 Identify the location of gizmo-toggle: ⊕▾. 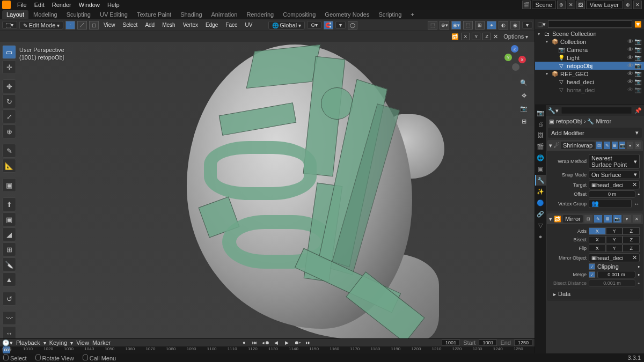
(444, 25).